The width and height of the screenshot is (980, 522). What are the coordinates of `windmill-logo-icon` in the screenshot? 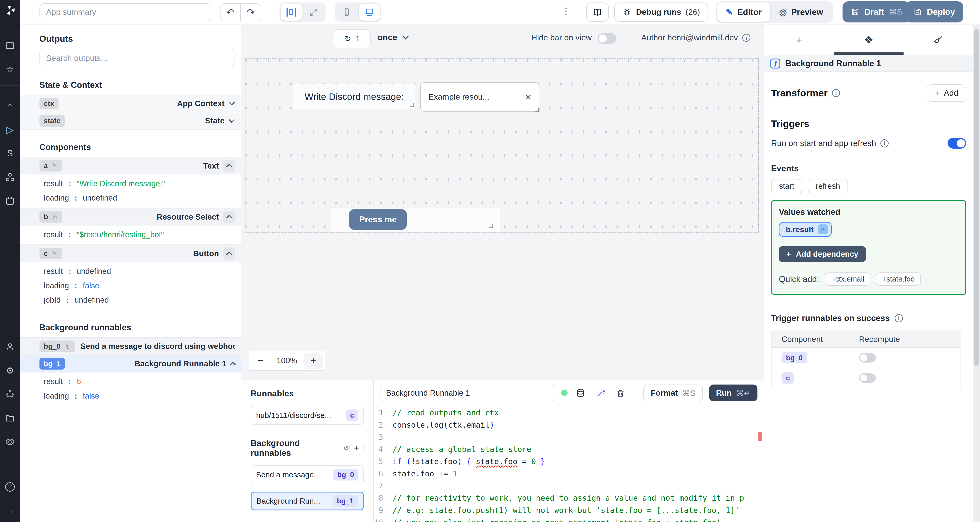 It's located at (10, 10).